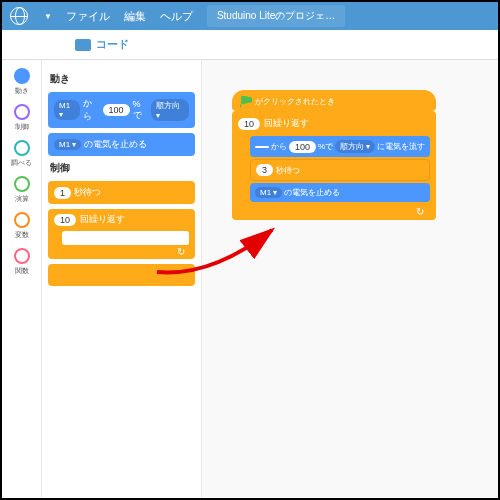  What do you see at coordinates (88, 16) in the screenshot?
I see `menu-file: ファイル` at bounding box center [88, 16].